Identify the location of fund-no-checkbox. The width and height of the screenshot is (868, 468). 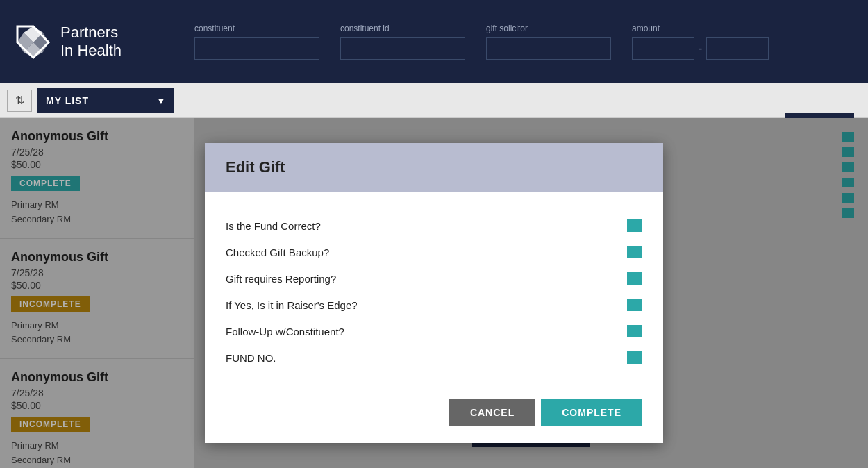
(635, 358).